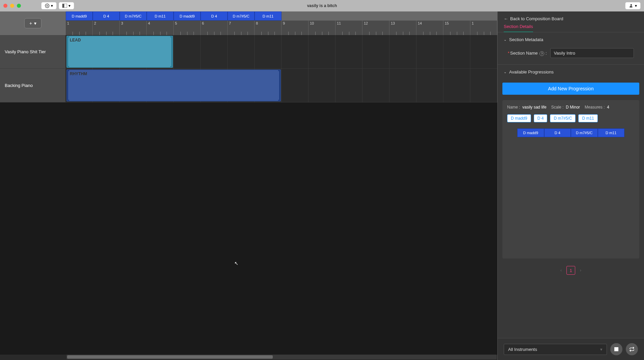  What do you see at coordinates (534, 107) in the screenshot?
I see `prog-name-value: vasily sad life` at bounding box center [534, 107].